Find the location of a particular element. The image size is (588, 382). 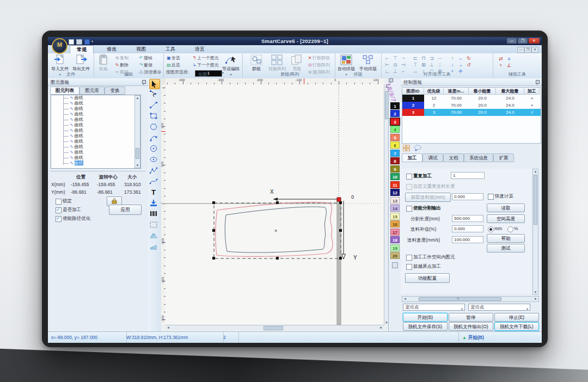

layer-chip: 11 is located at coordinates (395, 185).